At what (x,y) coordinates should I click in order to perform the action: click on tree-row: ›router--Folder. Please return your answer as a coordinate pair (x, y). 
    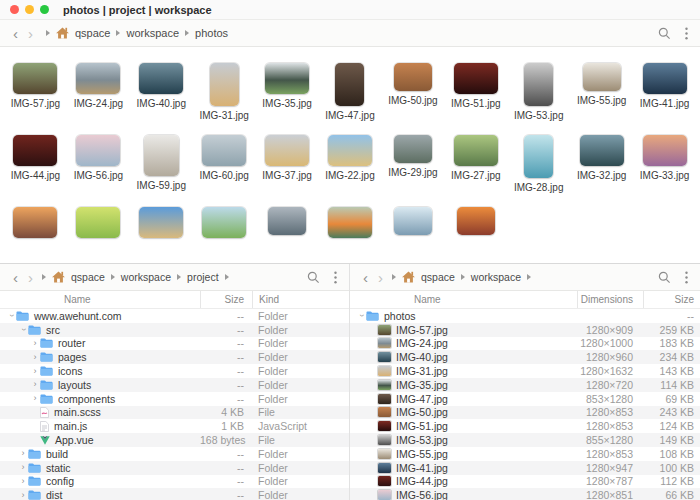
    Looking at the image, I should click on (174, 344).